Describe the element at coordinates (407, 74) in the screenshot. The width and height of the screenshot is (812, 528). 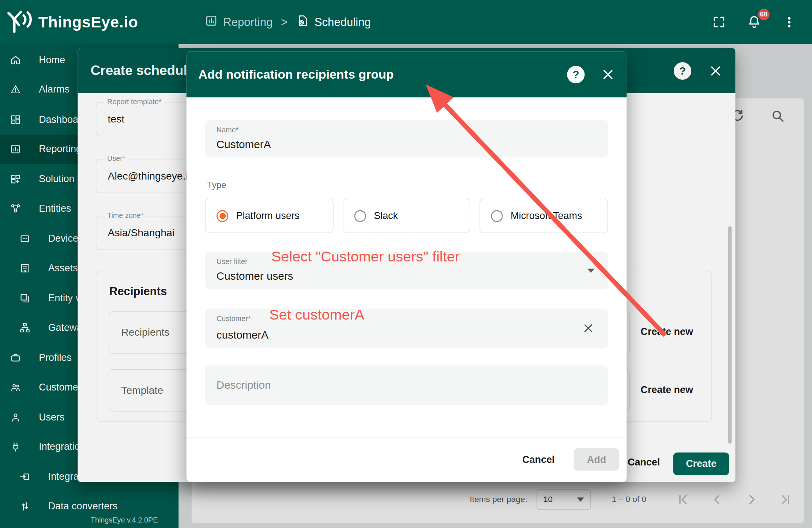
I see `add-group-dialog-header: Add notification recipients group` at that location.